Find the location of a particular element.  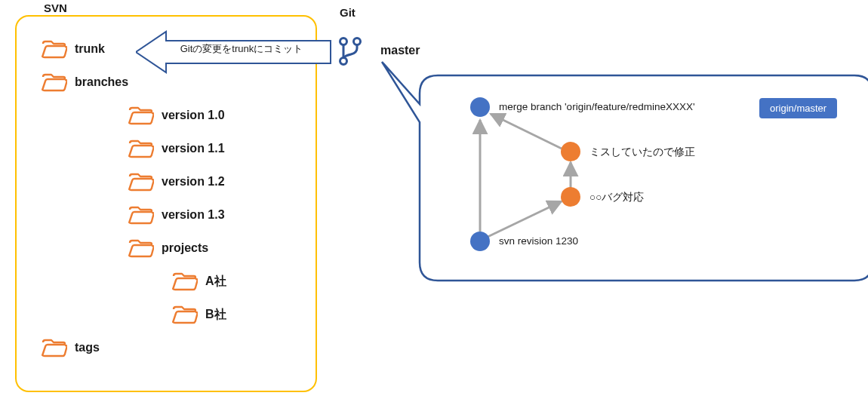

folder-row: version 1.3 is located at coordinates (177, 215).